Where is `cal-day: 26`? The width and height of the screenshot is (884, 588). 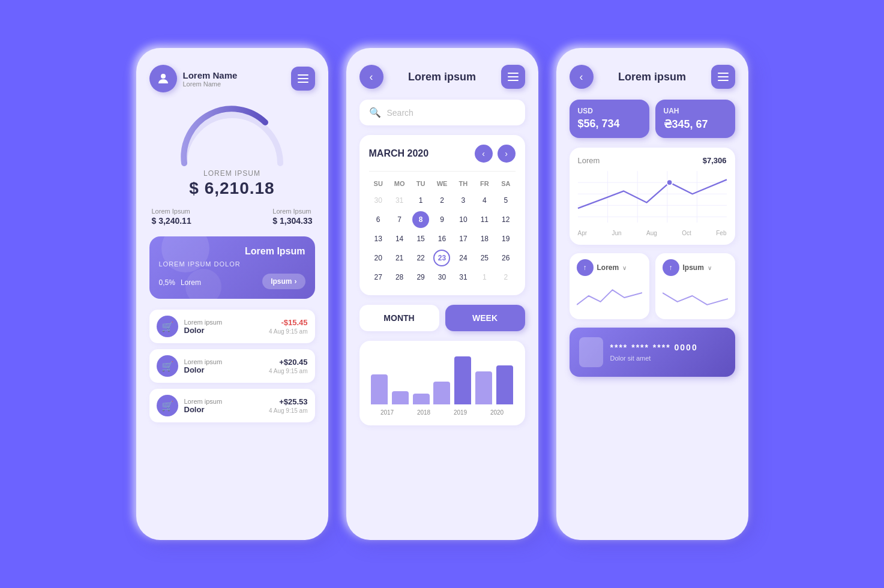
cal-day: 26 is located at coordinates (506, 258).